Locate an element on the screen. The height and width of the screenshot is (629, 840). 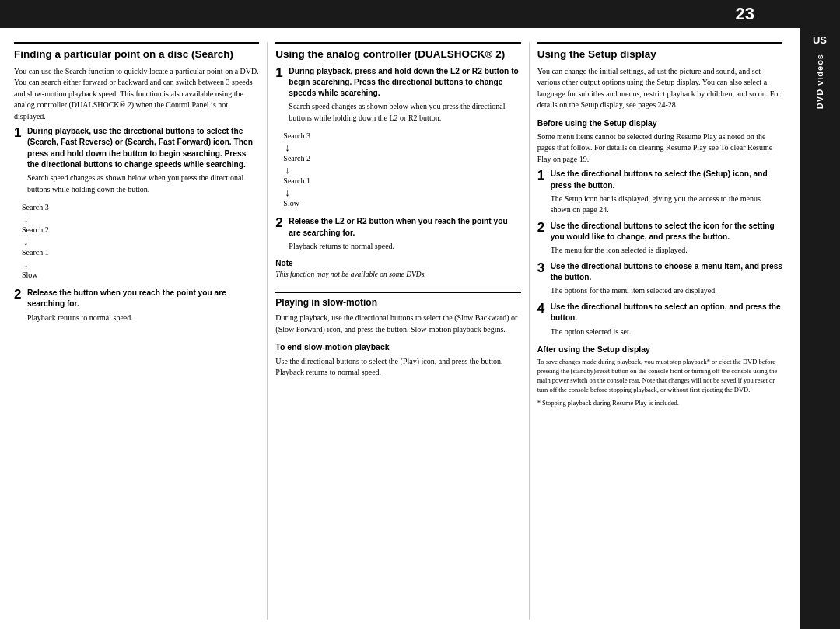
col2-subsection-text: Use the directional buttons to select th… is located at coordinates (398, 367).